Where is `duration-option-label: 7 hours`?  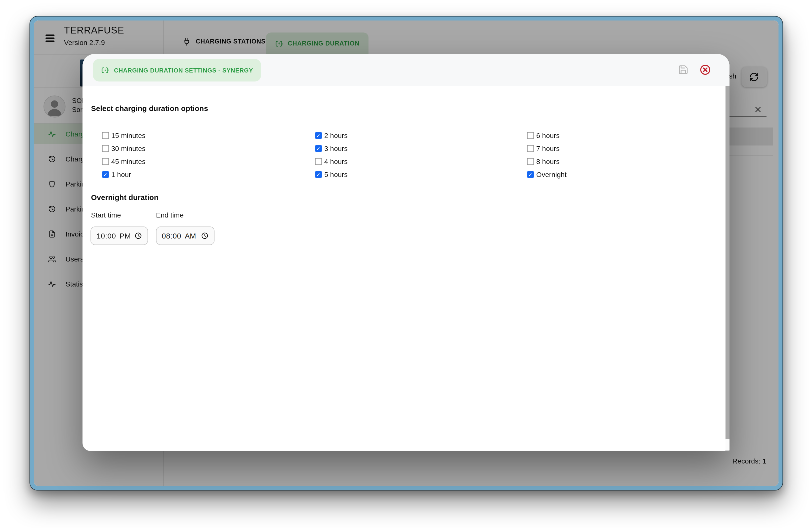 duration-option-label: 7 hours is located at coordinates (548, 149).